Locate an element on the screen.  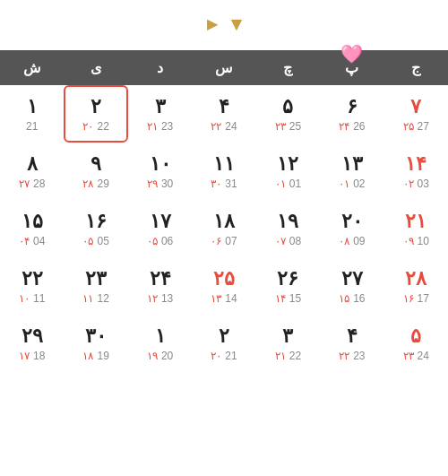
persian-day-number: ۱۱ is located at coordinates (224, 164).